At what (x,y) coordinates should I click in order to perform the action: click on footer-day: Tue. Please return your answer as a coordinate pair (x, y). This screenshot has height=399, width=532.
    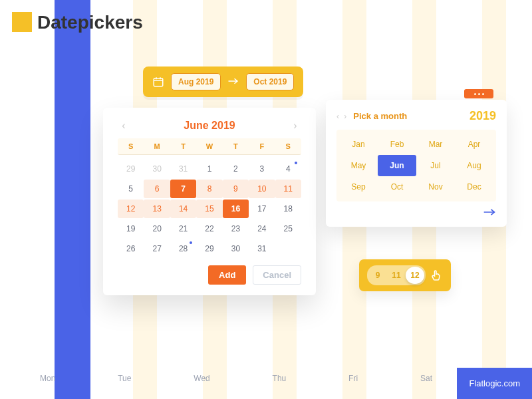
    Looking at the image, I should click on (124, 378).